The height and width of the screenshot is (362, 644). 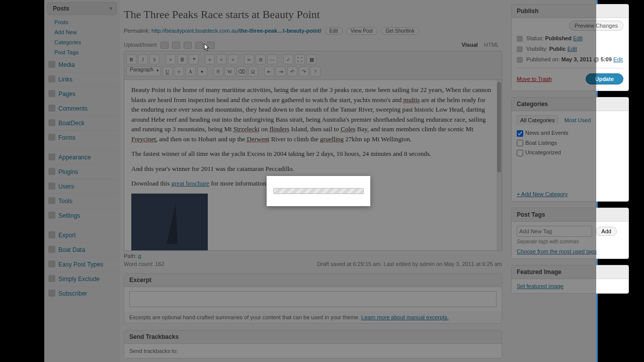 I want to click on sidebar-item-plugins: Plugins, so click(x=82, y=172).